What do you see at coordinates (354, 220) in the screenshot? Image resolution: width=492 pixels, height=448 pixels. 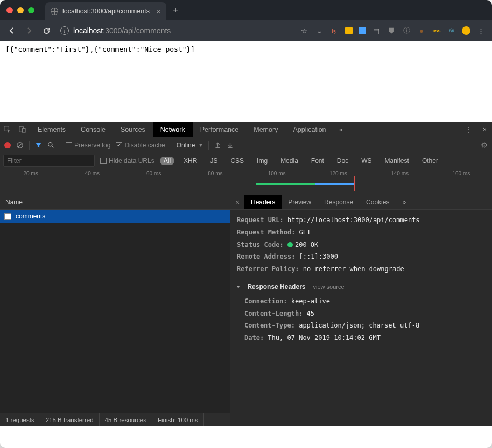 I see `request-url-value: http://localhost:3000/api/comments` at bounding box center [354, 220].